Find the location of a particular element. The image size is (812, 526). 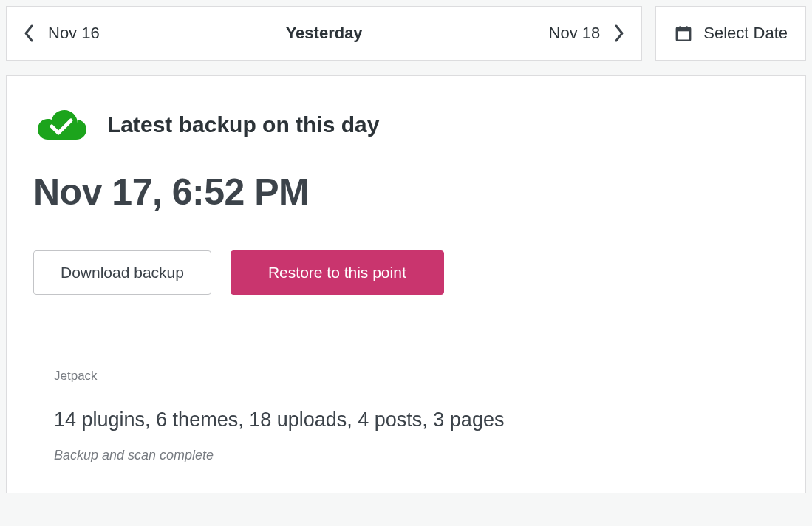

restore-button: Restore to this point is located at coordinates (337, 273).